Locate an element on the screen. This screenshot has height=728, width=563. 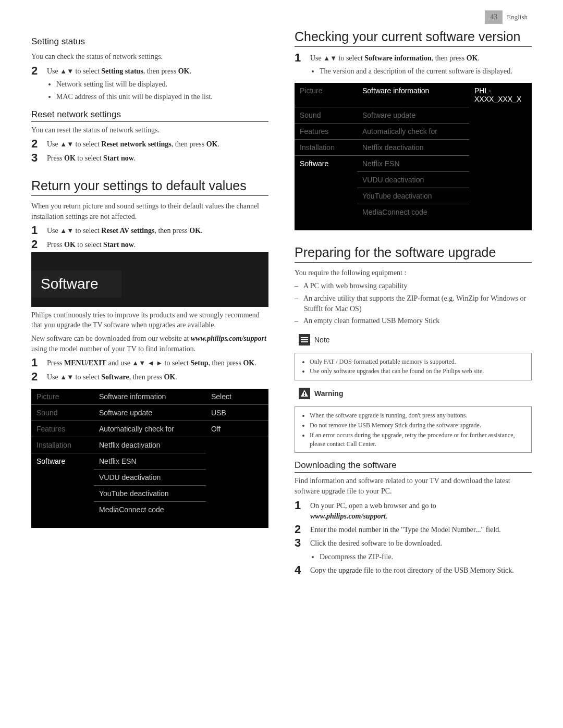
step-text: Click the desired software to be downloa… is located at coordinates (421, 543).